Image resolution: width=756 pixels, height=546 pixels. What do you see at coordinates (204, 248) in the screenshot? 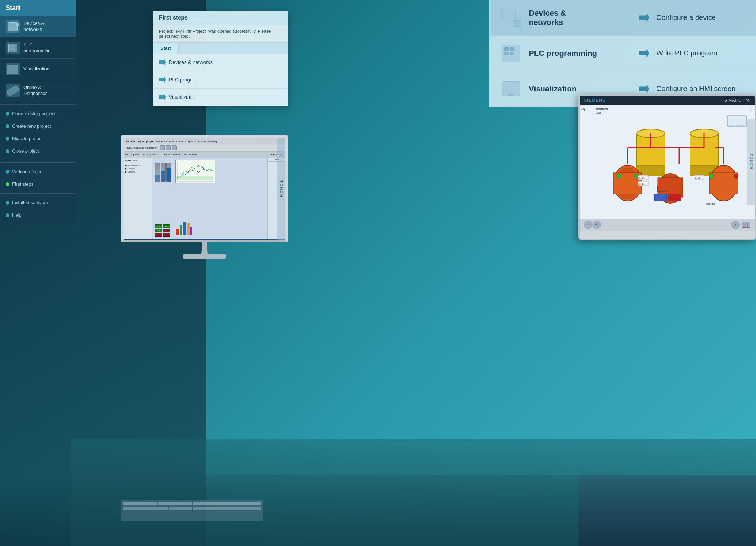
I see `monitor-stand` at bounding box center [204, 248].